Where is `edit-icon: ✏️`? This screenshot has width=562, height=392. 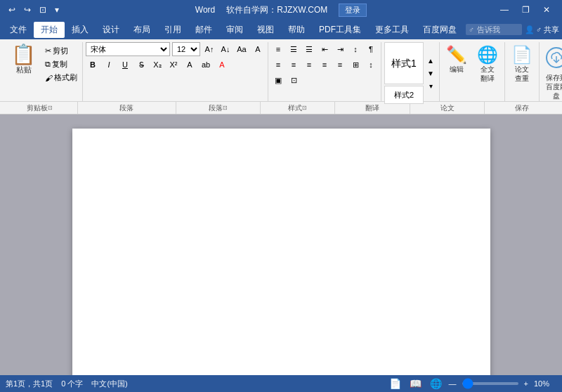 edit-icon: ✏️ is located at coordinates (457, 55).